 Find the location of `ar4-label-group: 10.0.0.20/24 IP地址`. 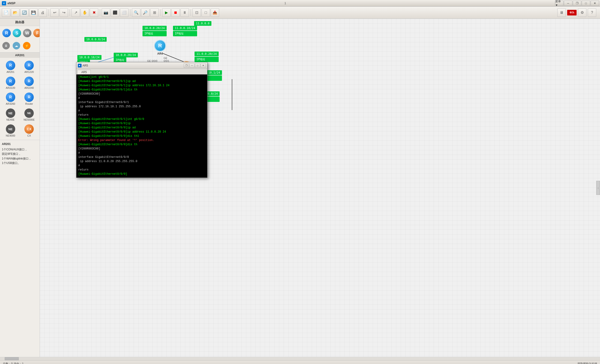

ar4-label-group: 10.0.0.20/24 IP地址 is located at coordinates (154, 31).